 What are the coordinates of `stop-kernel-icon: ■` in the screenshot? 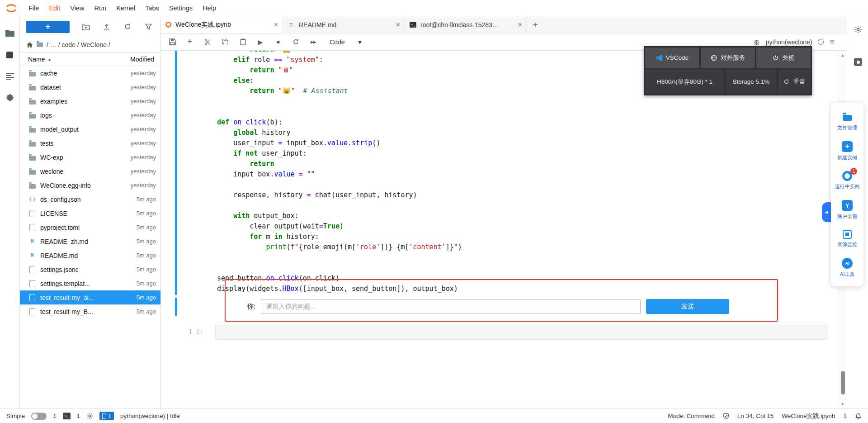 It's located at (278, 42).